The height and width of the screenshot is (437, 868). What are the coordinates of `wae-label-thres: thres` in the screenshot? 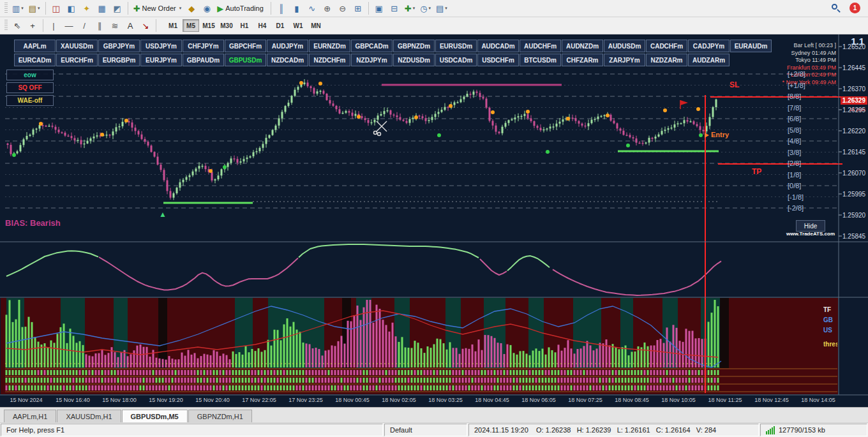 It's located at (830, 344).